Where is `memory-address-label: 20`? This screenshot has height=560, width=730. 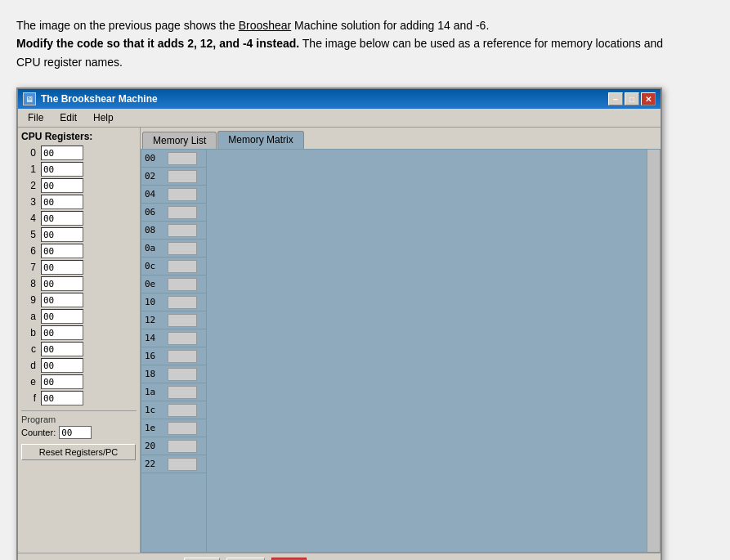 memory-address-label: 20 is located at coordinates (156, 446).